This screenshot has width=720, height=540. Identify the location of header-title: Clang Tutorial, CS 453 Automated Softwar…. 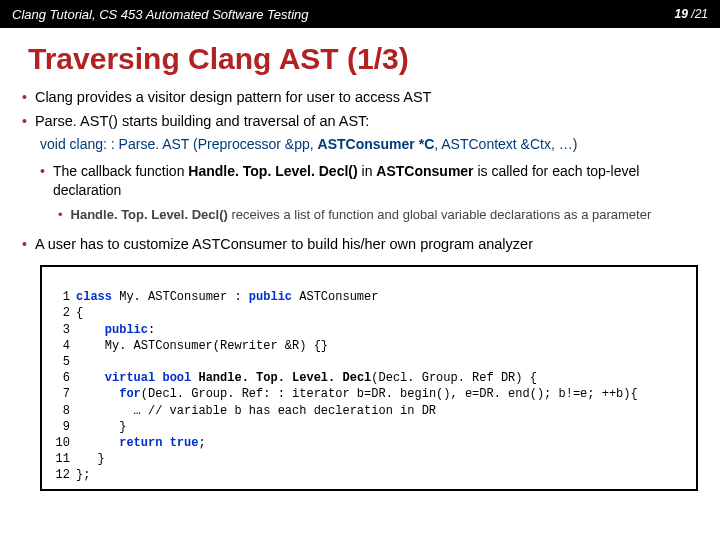
(160, 14).